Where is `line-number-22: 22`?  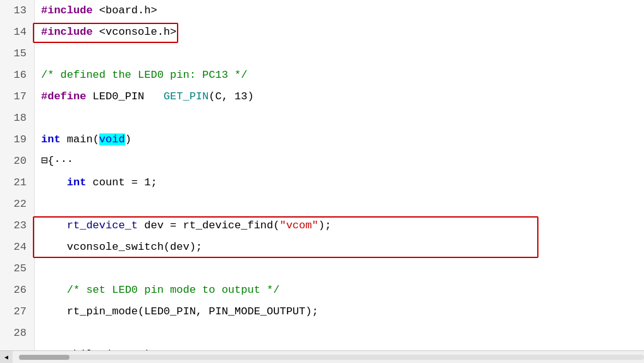 line-number-22: 22 is located at coordinates (18, 204).